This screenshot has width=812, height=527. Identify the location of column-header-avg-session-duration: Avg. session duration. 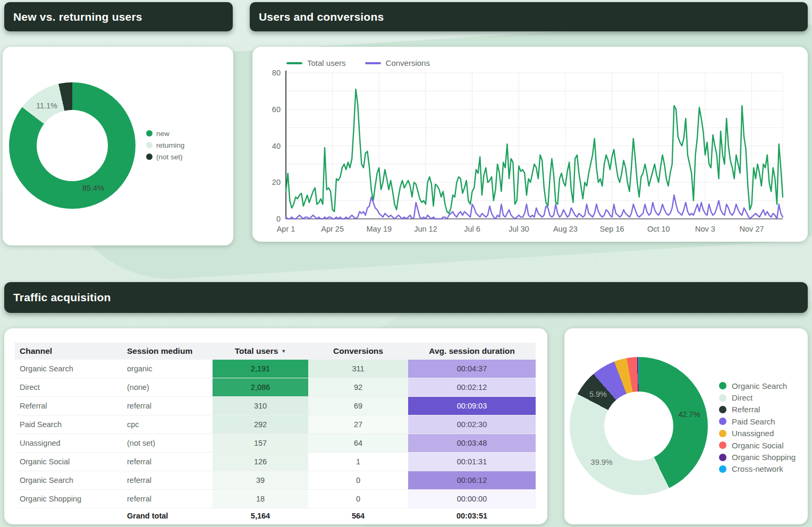
(472, 351).